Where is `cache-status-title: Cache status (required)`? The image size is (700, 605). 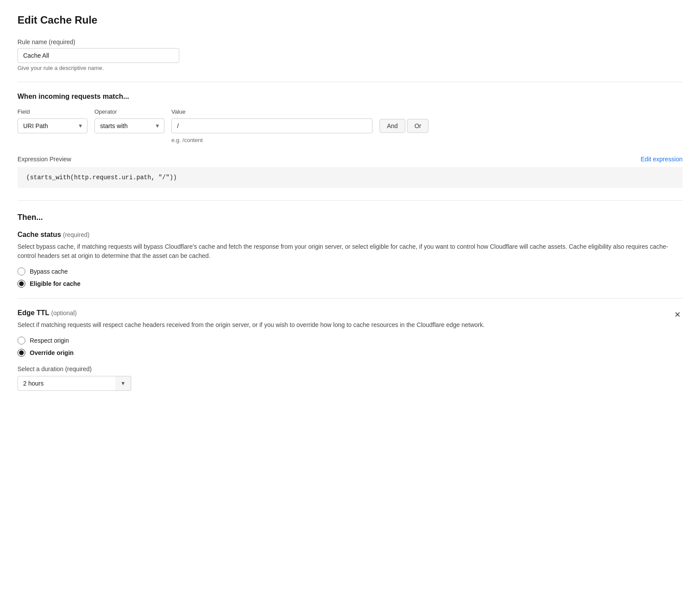
cache-status-title: Cache status (required) is located at coordinates (350, 235).